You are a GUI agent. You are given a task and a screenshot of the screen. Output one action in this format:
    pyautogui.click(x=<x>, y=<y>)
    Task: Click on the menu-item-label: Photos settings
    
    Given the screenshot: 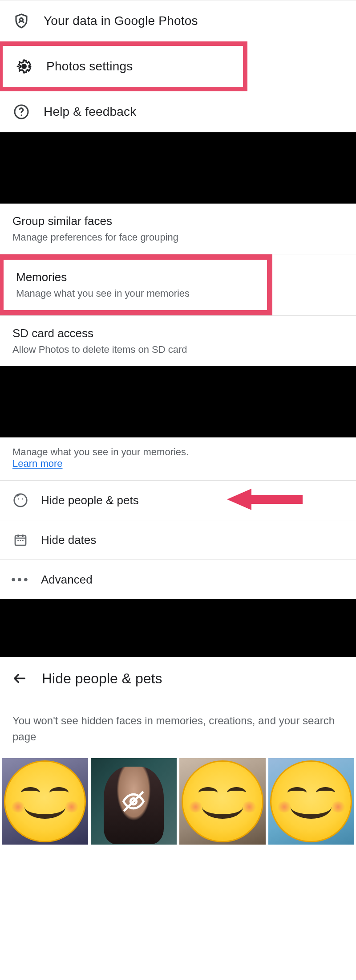 What is the action you would take?
    pyautogui.click(x=89, y=66)
    